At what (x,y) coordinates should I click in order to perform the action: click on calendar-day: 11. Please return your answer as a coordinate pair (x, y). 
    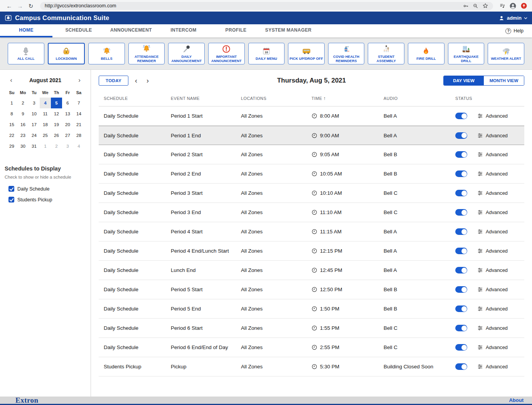
    Looking at the image, I should click on (45, 114).